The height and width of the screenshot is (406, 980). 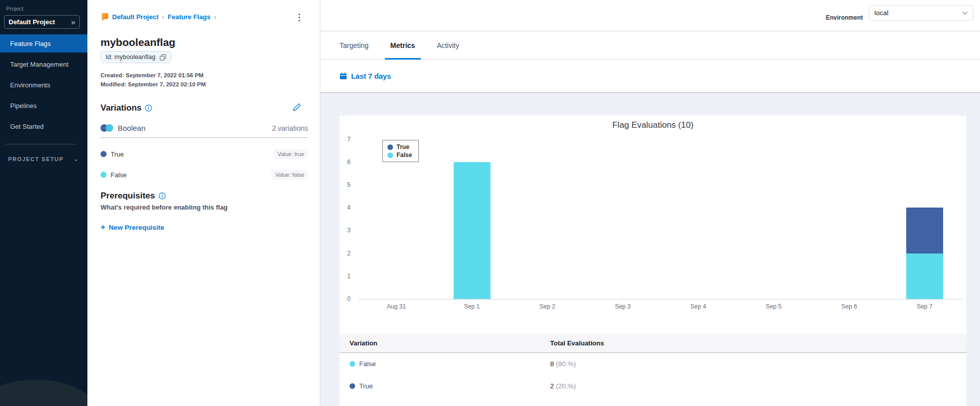 I want to click on prerequisites-description: What's required before enabling this fla…, so click(x=164, y=207).